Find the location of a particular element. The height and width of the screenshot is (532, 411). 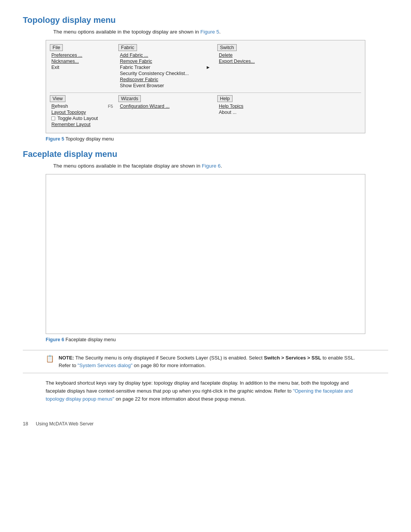

help-menu-col: Help Help Topics About ... is located at coordinates (248, 111).